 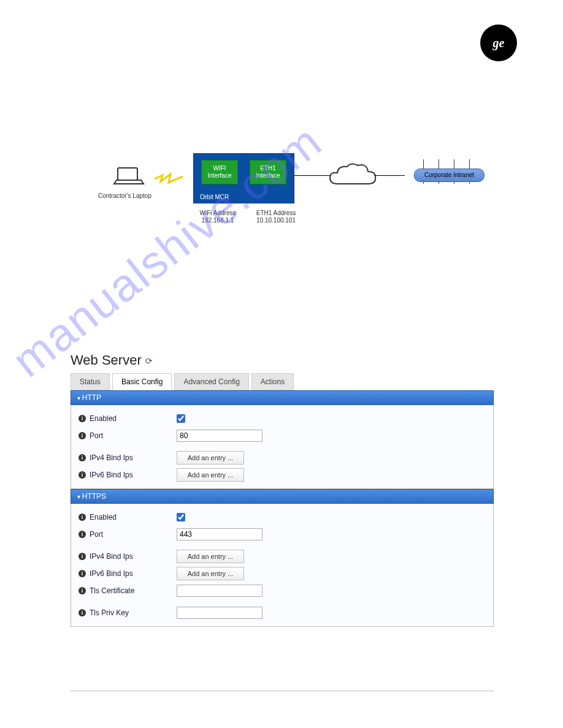 I want to click on eth1-address-label: ETH1 Address10.10.100.101, so click(x=276, y=217).